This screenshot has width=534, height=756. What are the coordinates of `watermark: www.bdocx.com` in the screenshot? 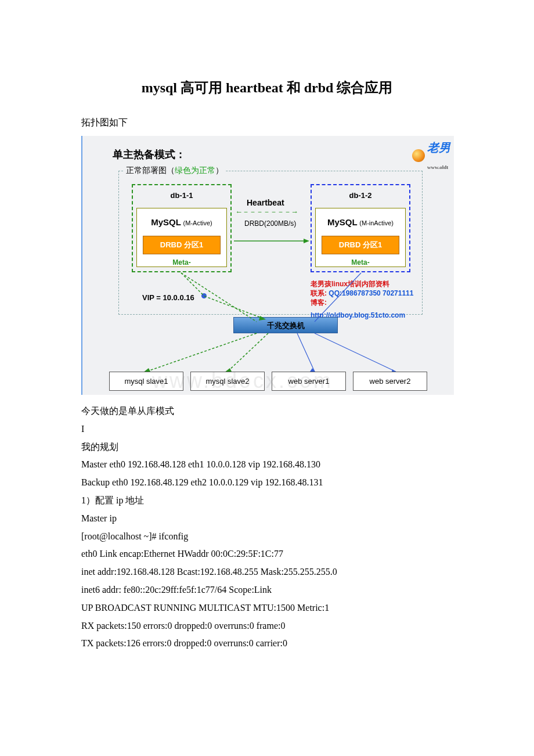 It's located at (243, 379).